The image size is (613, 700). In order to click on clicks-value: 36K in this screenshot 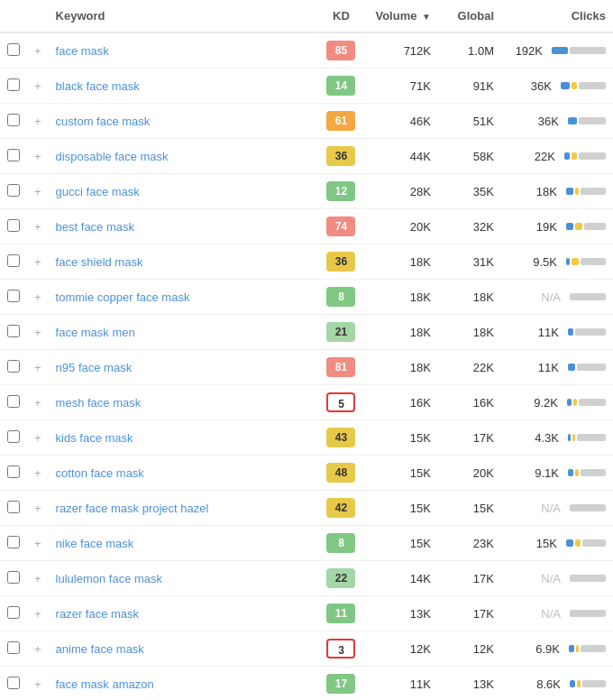, I will do `click(535, 87)`.